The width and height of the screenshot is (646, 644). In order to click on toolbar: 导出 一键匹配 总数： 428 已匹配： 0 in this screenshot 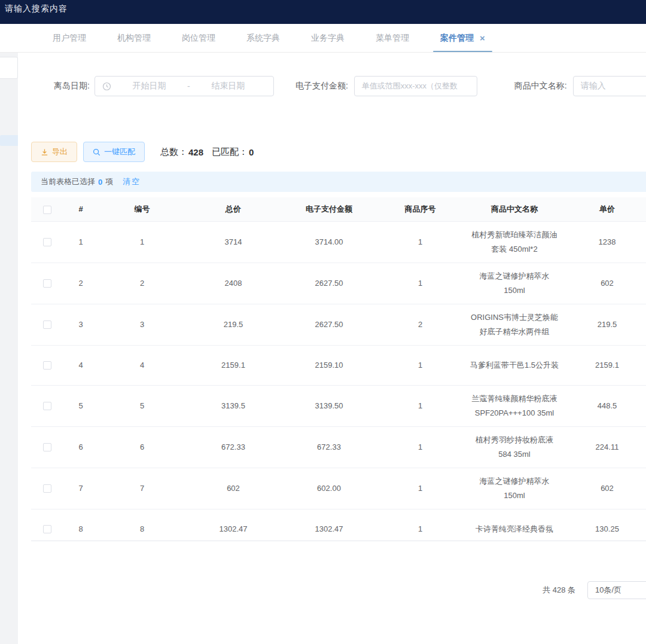, I will do `click(144, 152)`.